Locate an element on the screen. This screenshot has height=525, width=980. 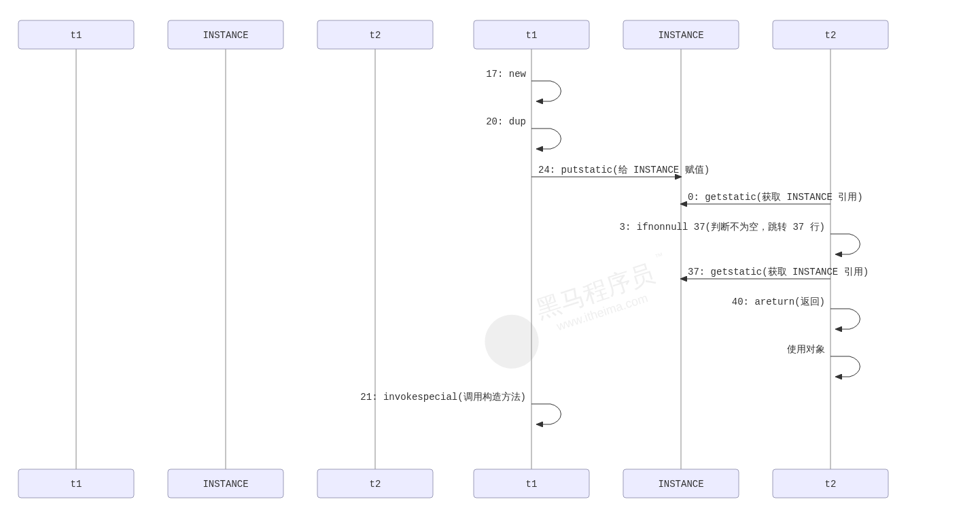
message-label-1: 20: dup is located at coordinates (506, 122).